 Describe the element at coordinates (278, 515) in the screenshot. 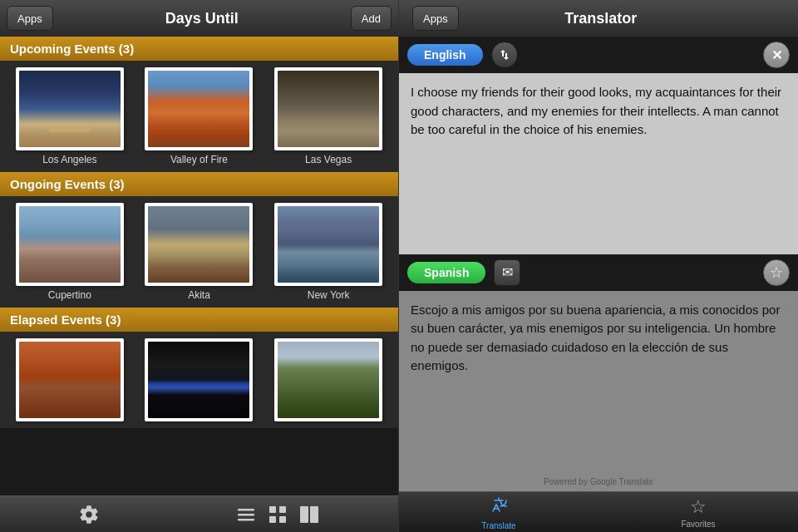

I see `view-toggle-group` at that location.